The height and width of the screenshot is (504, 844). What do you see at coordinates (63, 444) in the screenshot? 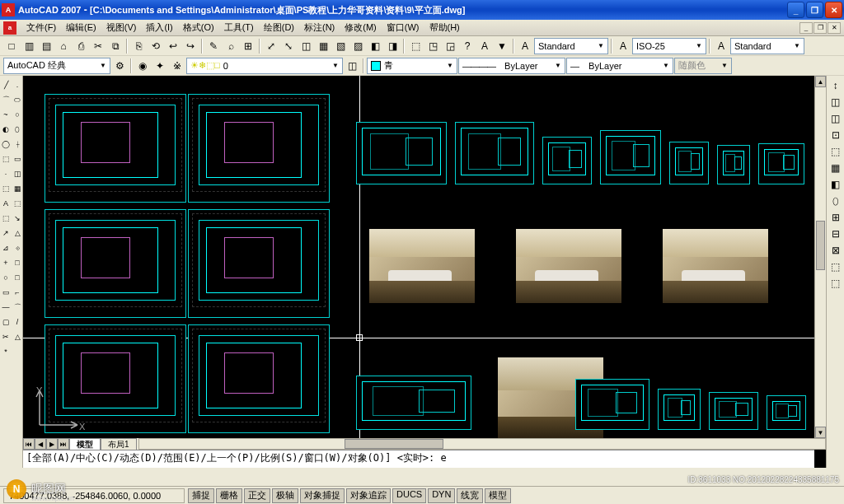
I see `tab-nav-last: ⏭` at bounding box center [63, 444].